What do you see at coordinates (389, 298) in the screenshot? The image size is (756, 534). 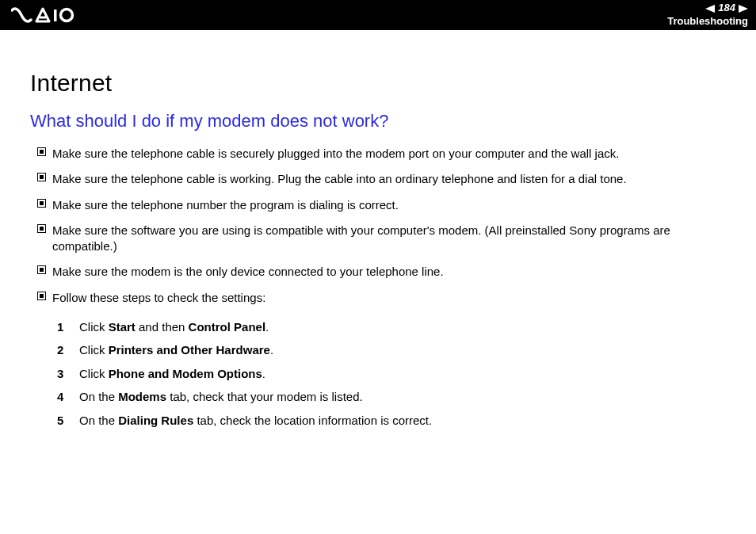 I see `bullet-text: Follow these steps to check the settings…` at bounding box center [389, 298].